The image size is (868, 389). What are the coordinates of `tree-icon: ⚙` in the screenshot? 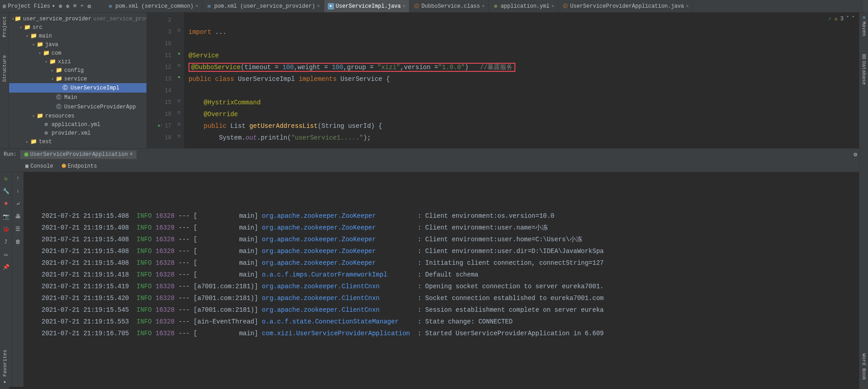 It's located at (46, 125).